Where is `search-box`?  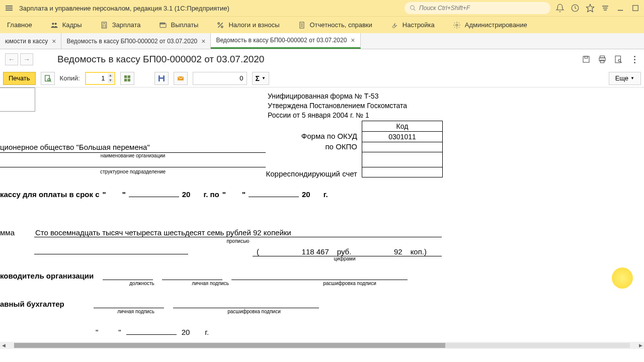
search-box is located at coordinates (477, 8).